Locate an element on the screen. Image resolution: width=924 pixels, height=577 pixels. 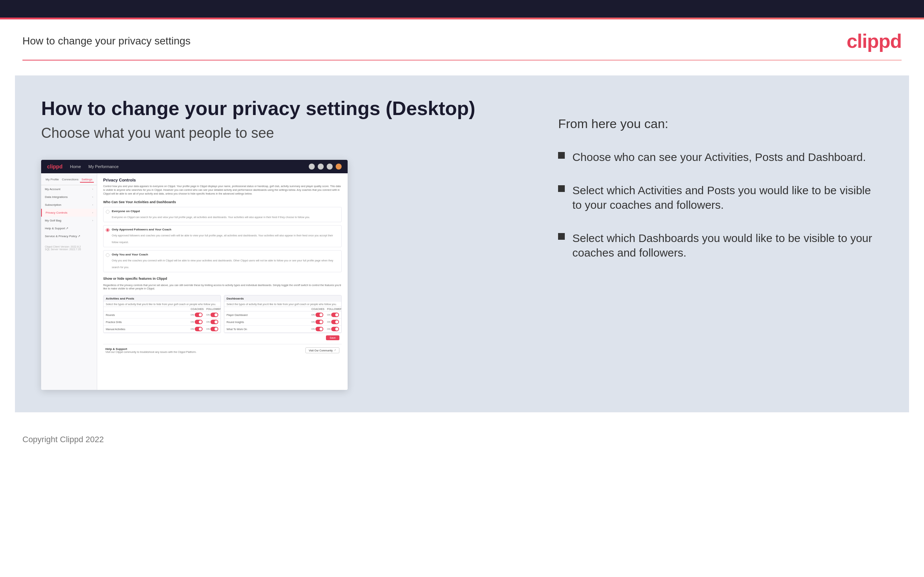
mock-what-followers-text: ON is located at coordinates (329, 329).